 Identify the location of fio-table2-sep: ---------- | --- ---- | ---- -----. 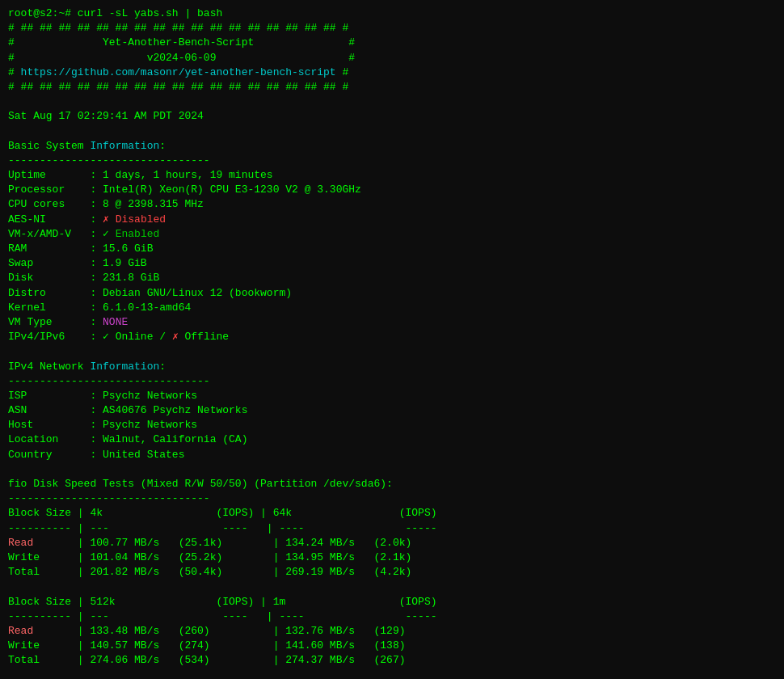
(223, 616).